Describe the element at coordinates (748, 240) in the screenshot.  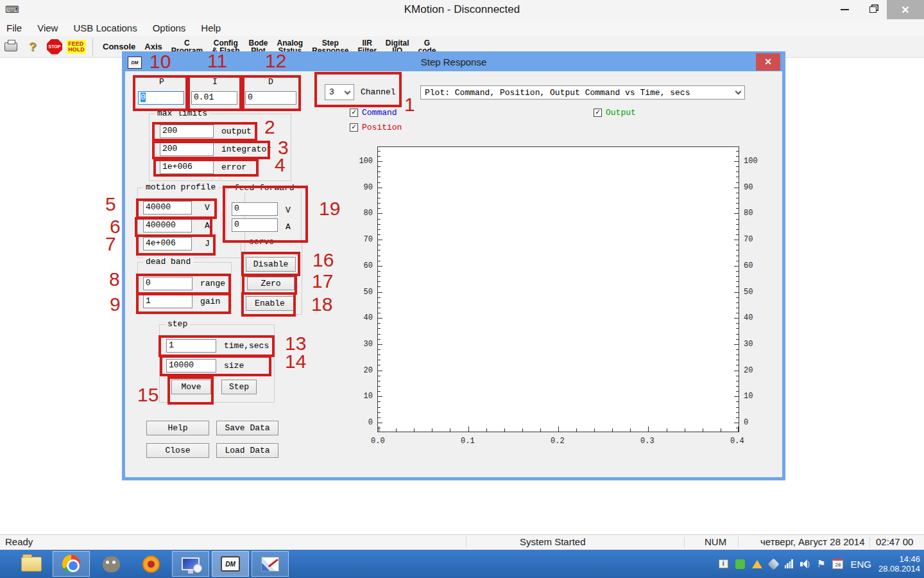
I see `y-axis-tick-label-right: 70` at that location.